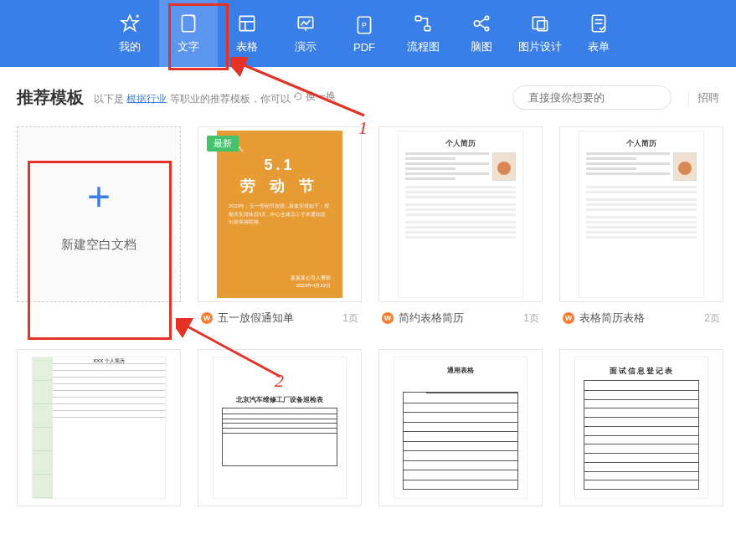 The width and height of the screenshot is (736, 560). I want to click on nav-label: 我的, so click(130, 47).